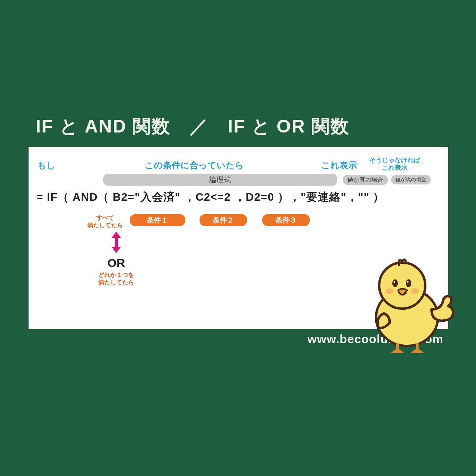 The image size is (476, 476). I want to click on note-or-any: どれか１つを満たしてたら, so click(116, 279).